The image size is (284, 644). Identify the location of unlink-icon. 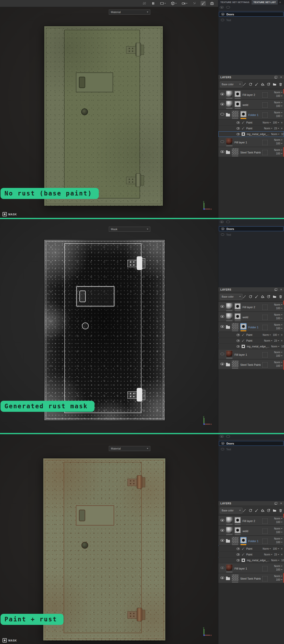
(144, 4).